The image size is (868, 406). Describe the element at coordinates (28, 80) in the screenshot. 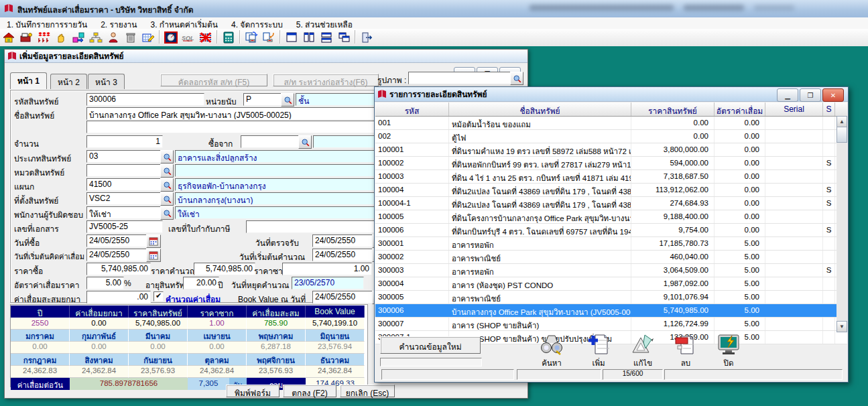

I see `tab-page1: หน้า 1` at that location.